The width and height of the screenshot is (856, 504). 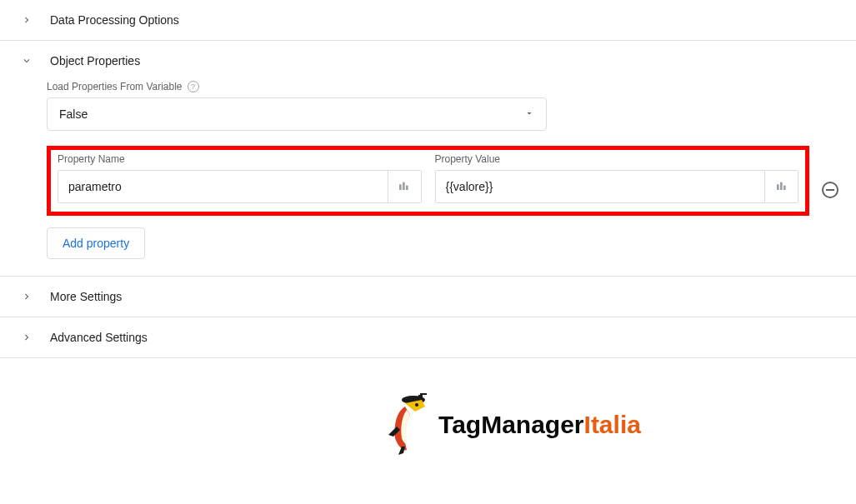 I want to click on property-name-label: Property Name, so click(x=240, y=159).